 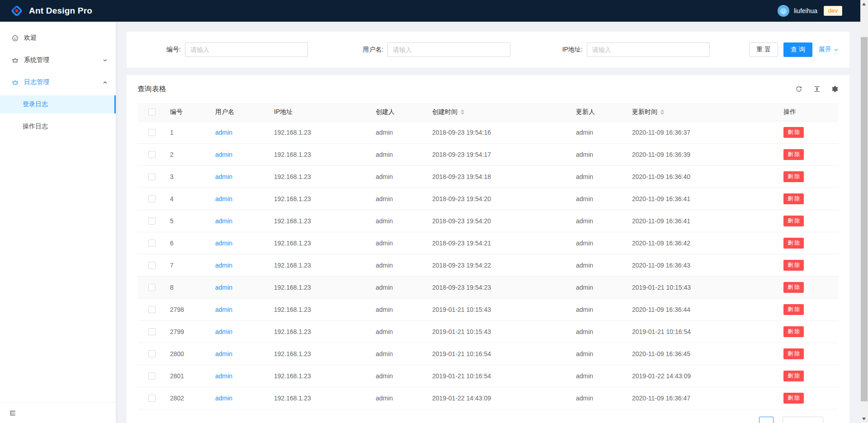 I want to click on cell-id: 2, so click(x=189, y=155).